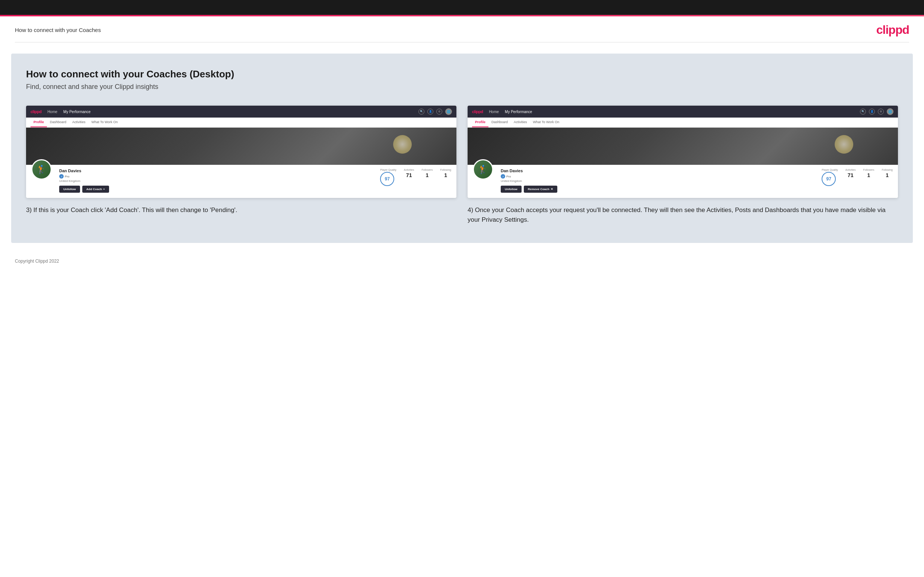 Image resolution: width=924 pixels, height=577 pixels. I want to click on right-tab-dashboard: Dashboard, so click(499, 122).